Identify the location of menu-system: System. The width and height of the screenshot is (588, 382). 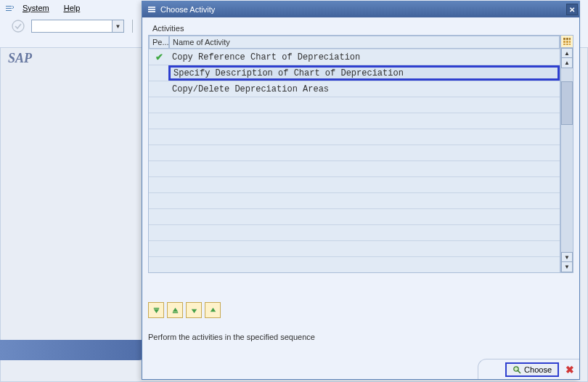
(36, 8).